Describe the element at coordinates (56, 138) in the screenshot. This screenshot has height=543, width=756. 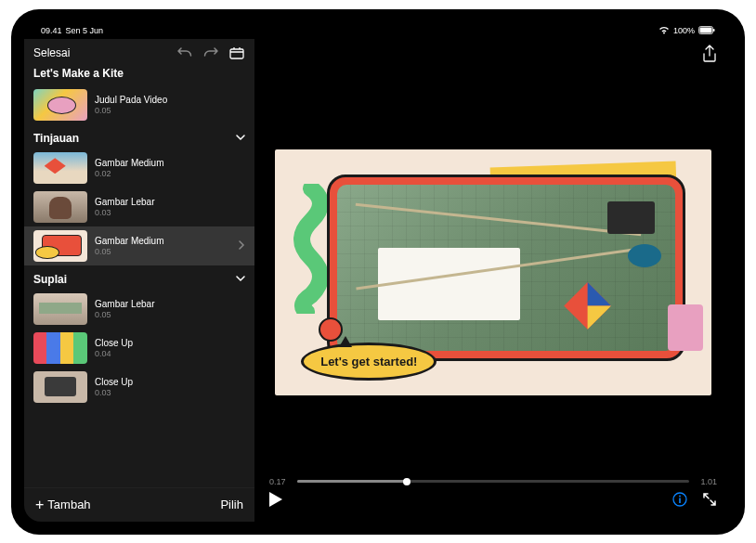
I see `section-title: Tinjauan` at that location.